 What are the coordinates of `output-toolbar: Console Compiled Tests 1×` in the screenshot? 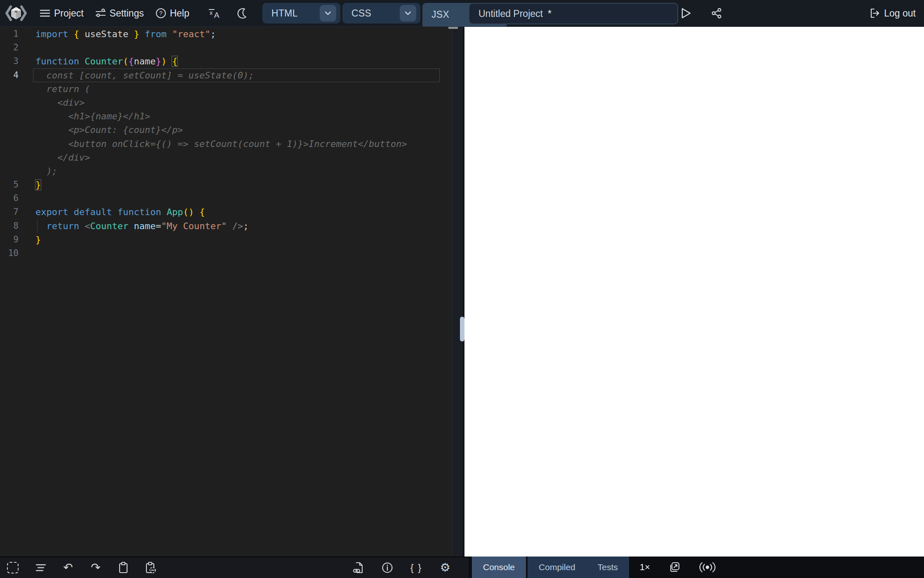 It's located at (696, 567).